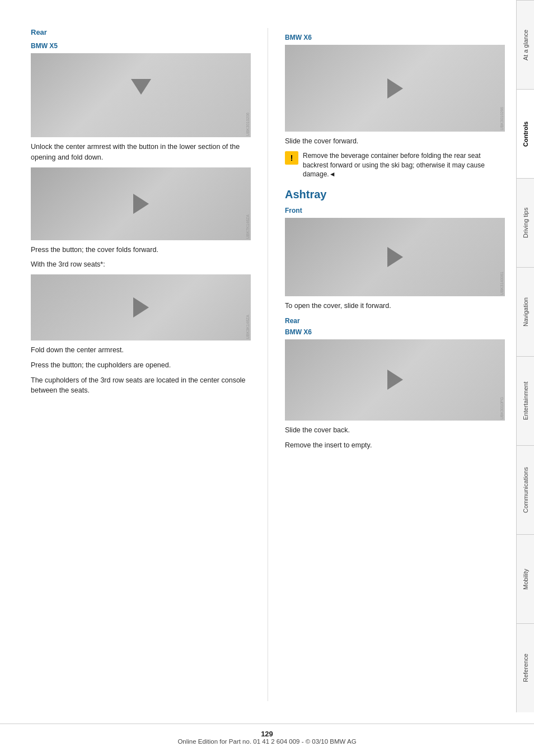  I want to click on warning-text: Remove the beverage container before fol…, so click(404, 165).